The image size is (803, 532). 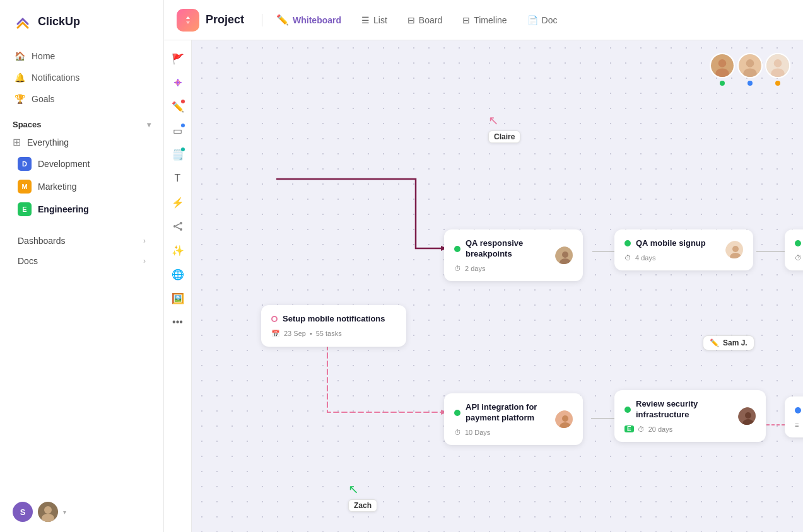 What do you see at coordinates (645, 258) in the screenshot?
I see `qa-mobile-duration: 4 days` at bounding box center [645, 258].